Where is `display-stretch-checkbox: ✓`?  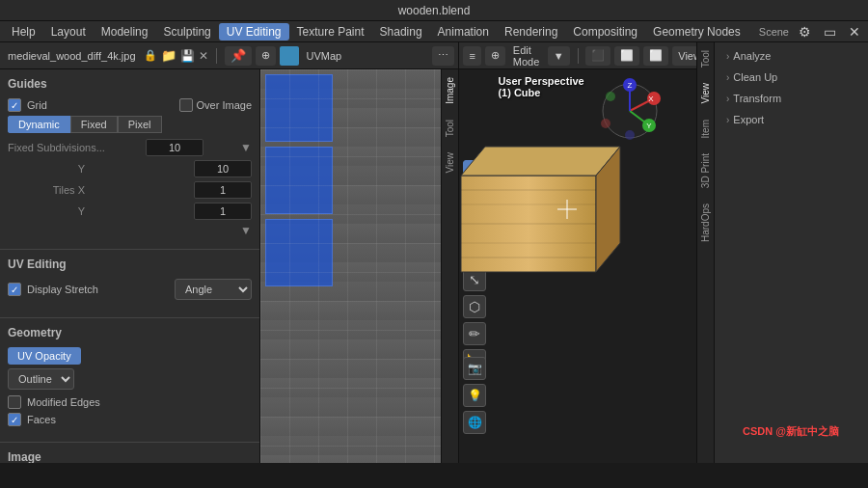 display-stretch-checkbox: ✓ is located at coordinates (14, 289).